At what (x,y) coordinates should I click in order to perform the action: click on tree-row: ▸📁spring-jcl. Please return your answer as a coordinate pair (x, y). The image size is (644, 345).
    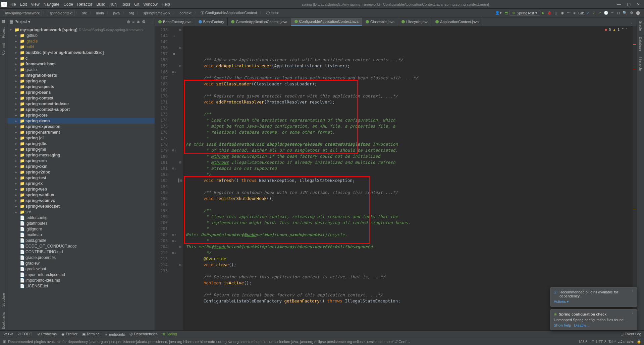
    Looking at the image, I should click on (81, 138).